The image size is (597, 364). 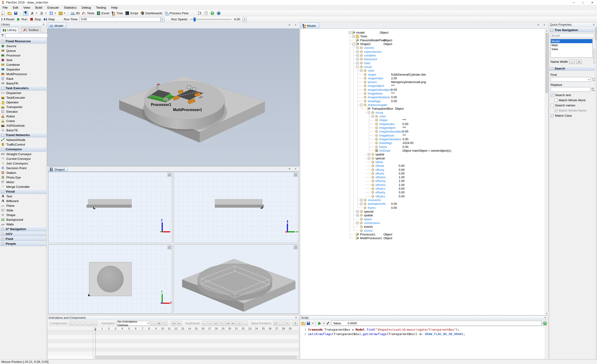 I want to click on connect-ports-button: ▼, so click(x=43, y=13).